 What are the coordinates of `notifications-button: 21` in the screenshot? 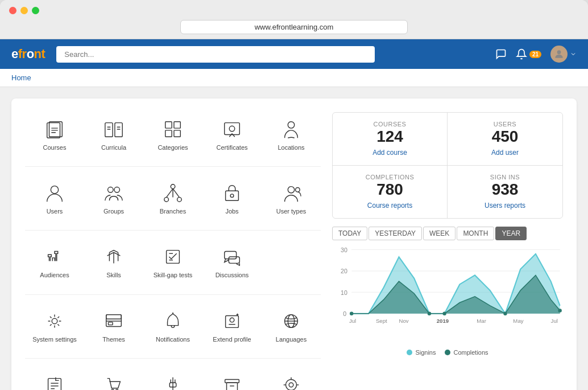 It's located at (529, 54).